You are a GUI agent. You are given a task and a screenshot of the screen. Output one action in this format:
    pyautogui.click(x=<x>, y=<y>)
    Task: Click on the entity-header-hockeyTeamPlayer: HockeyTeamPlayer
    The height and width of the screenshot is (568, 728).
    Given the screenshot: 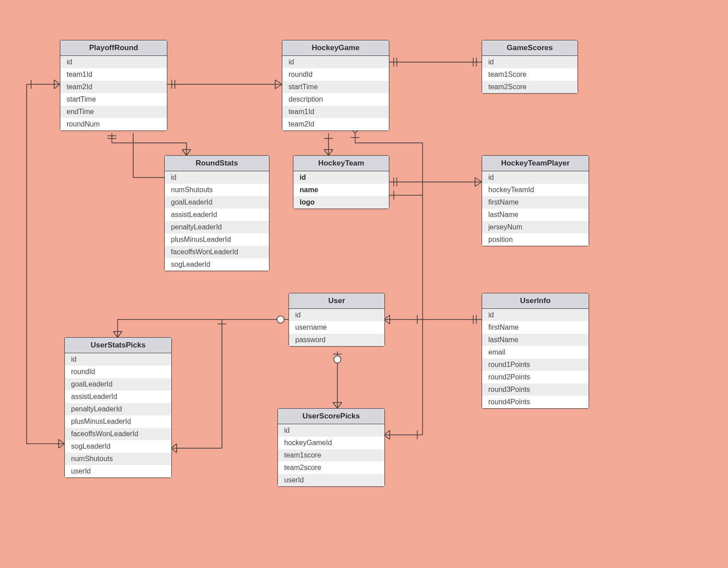 What is the action you would take?
    pyautogui.click(x=535, y=163)
    